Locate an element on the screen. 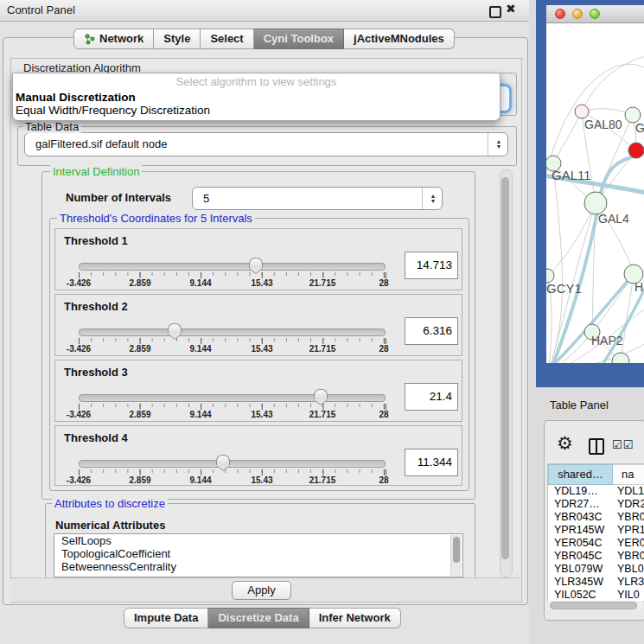 This screenshot has width=644, height=644. apply-button: Apply is located at coordinates (261, 590).